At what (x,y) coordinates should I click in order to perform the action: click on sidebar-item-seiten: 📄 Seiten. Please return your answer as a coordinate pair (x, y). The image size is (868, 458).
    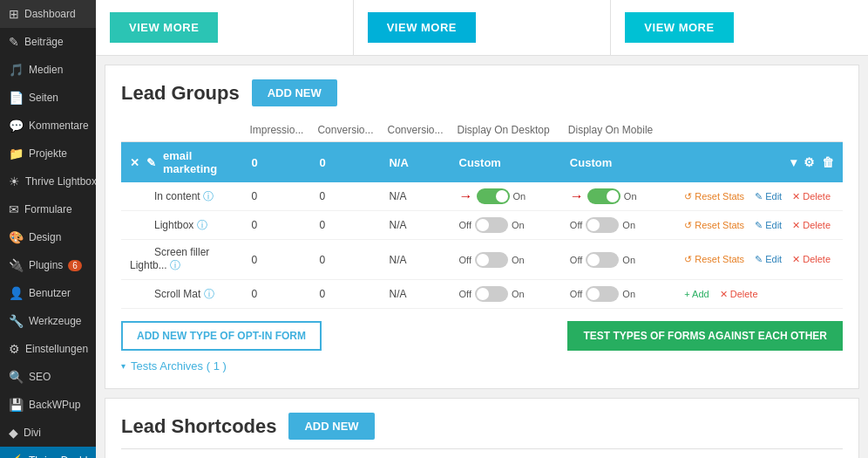
    Looking at the image, I should click on (48, 98).